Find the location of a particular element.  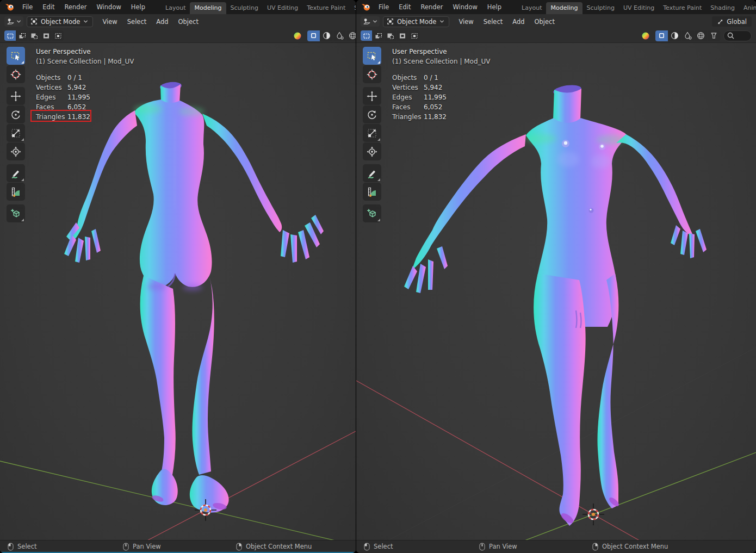

chevron-down-icon is located at coordinates (442, 22).